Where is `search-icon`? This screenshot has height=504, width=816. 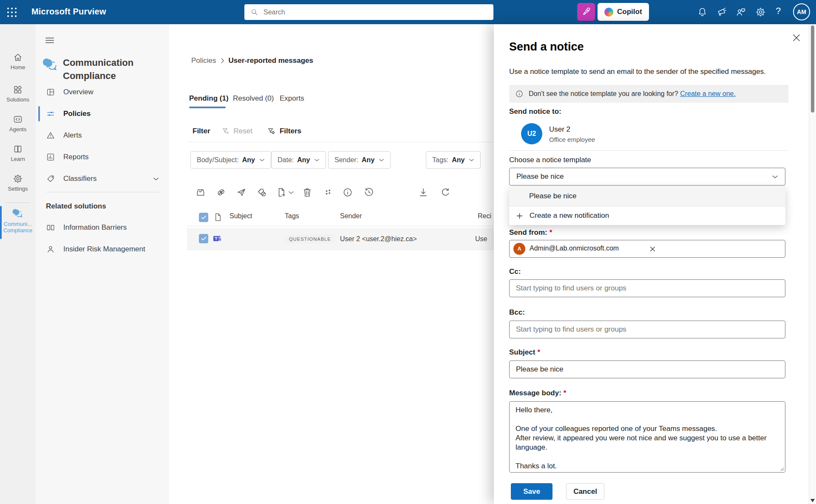 search-icon is located at coordinates (254, 12).